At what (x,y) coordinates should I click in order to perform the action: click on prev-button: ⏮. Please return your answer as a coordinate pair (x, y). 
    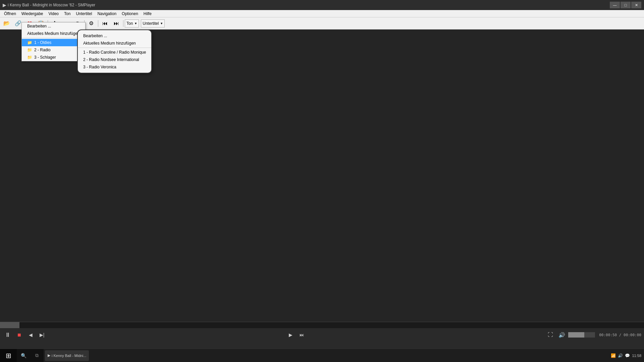
    Looking at the image, I should click on (105, 23).